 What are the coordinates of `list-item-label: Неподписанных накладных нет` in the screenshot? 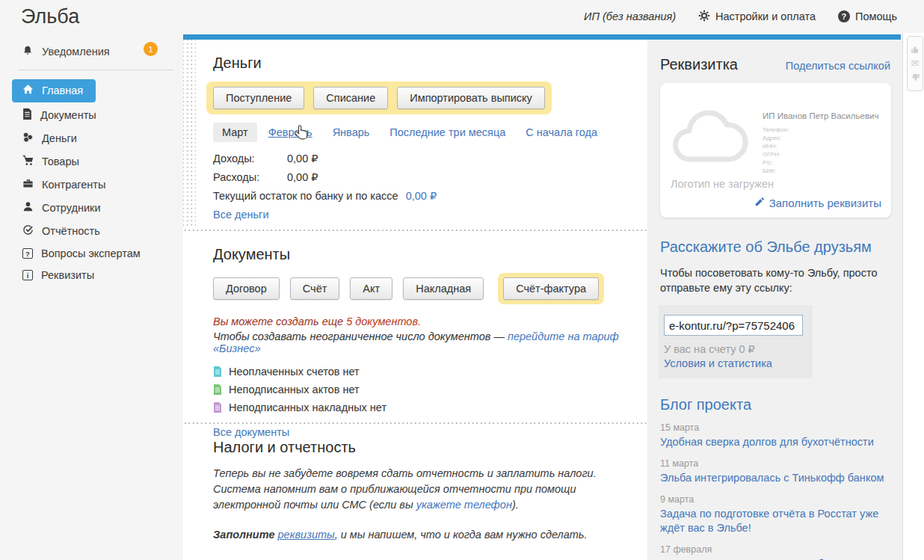 It's located at (308, 407).